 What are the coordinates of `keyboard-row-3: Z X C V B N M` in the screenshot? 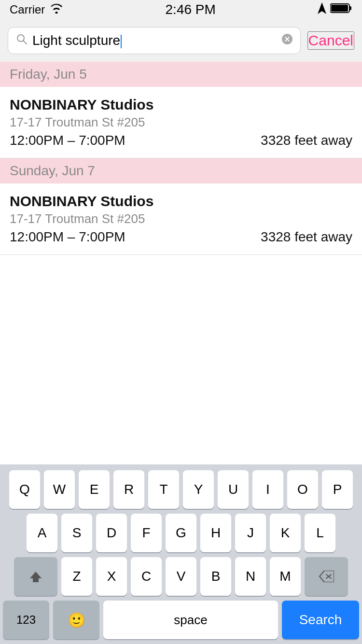 It's located at (181, 576).